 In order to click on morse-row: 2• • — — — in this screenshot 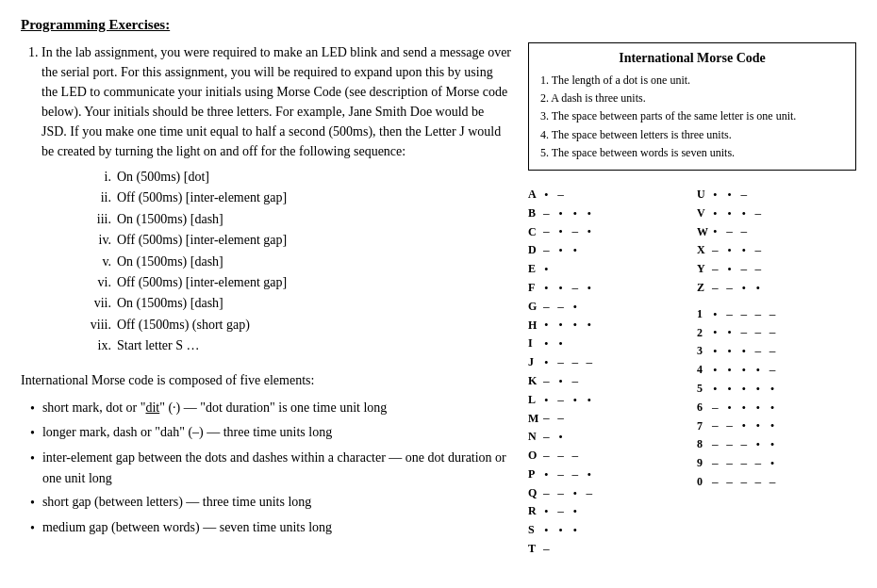, I will do `click(777, 334)`.